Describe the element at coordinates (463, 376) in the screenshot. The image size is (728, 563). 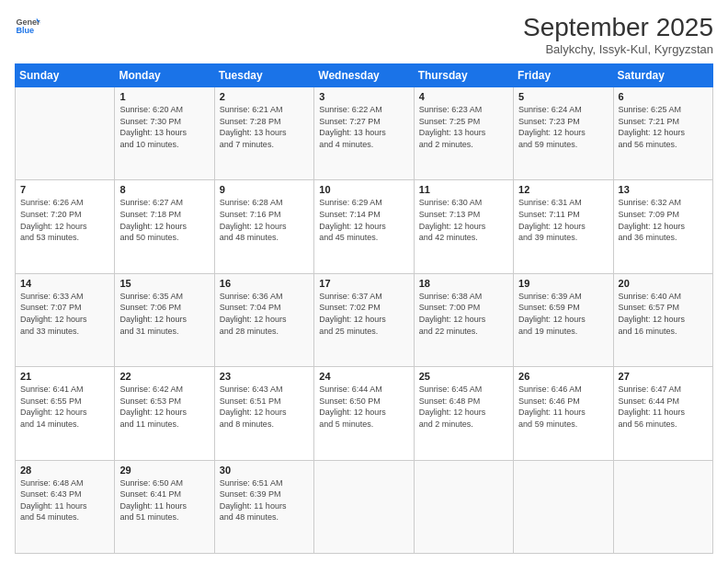
I see `day-number: 25` at that location.